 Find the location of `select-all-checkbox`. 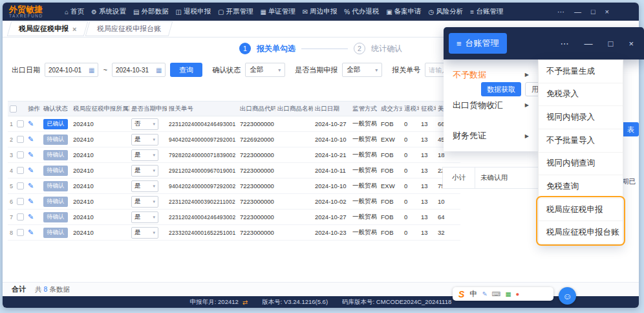

select-all-checkbox is located at coordinates (13, 109).